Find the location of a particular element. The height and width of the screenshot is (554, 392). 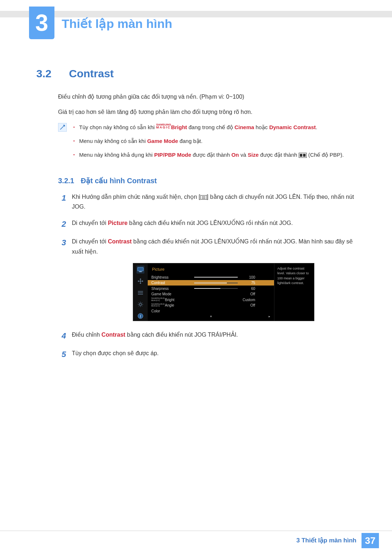

section-number: 3.2 is located at coordinates (47, 73).